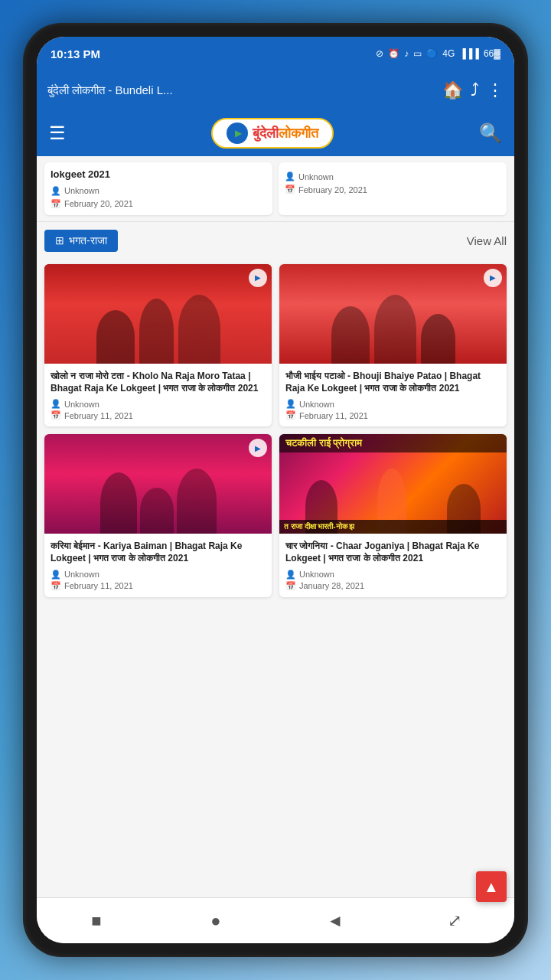 The image size is (551, 980). Describe the element at coordinates (158, 191) in the screenshot. I see `top-card-1-author: 👤 Unknown` at that location.